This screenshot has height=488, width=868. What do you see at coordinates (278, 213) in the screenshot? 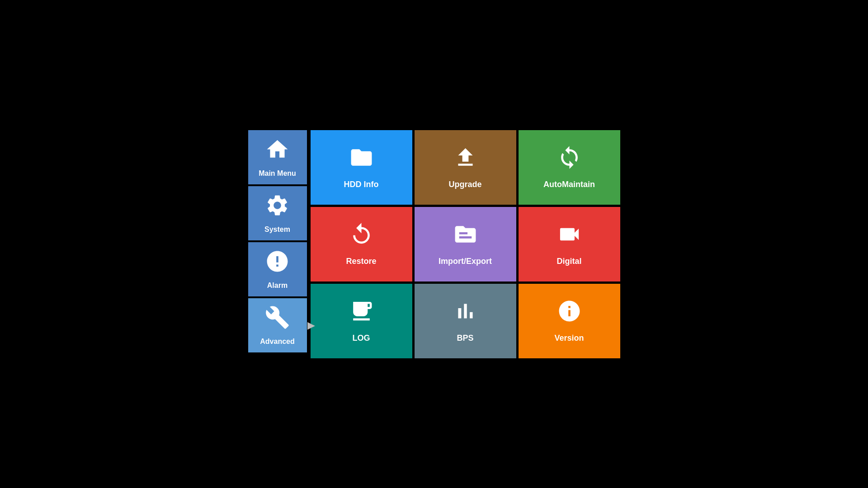
I see `sidebar-item-system: System` at bounding box center [278, 213].